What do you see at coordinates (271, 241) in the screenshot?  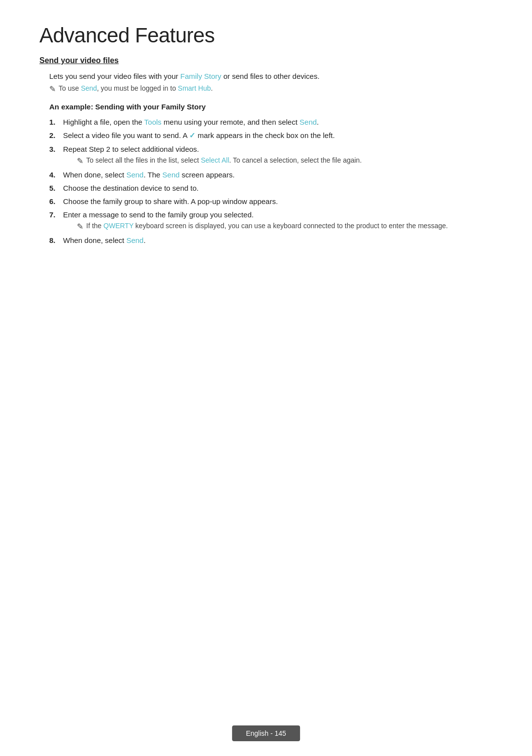 I see `step-8: 8. When done, select Send.` at bounding box center [271, 241].